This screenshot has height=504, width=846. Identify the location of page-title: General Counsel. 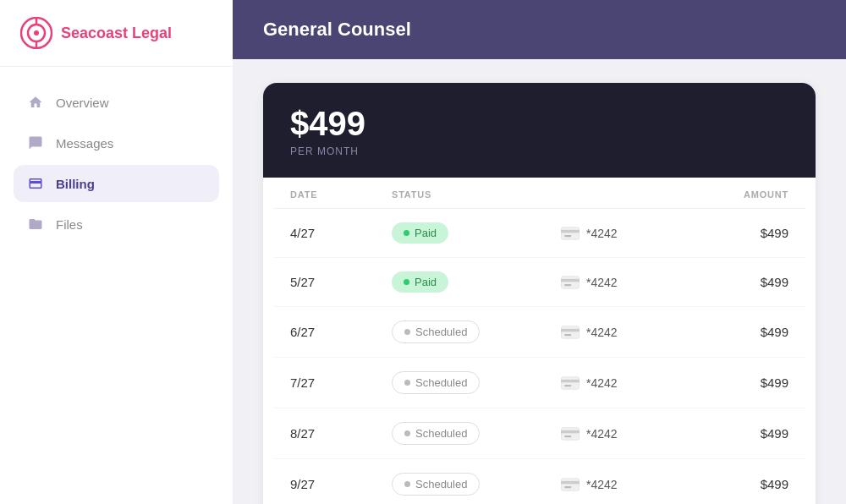
(337, 30).